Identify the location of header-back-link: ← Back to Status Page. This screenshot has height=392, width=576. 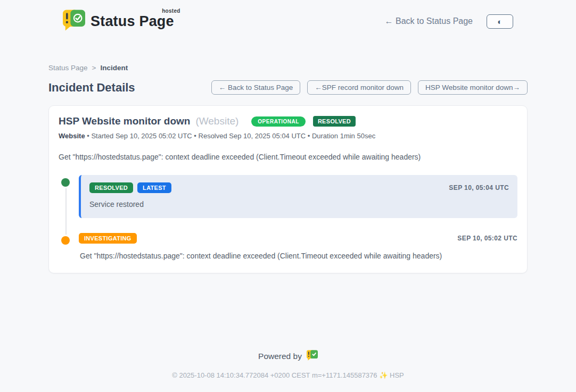
(429, 21).